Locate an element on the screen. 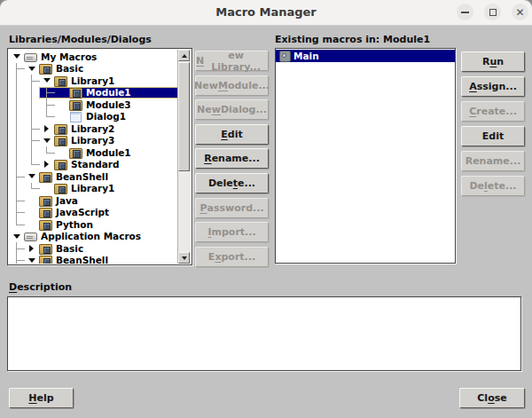  scroll-down-icon is located at coordinates (184, 258).